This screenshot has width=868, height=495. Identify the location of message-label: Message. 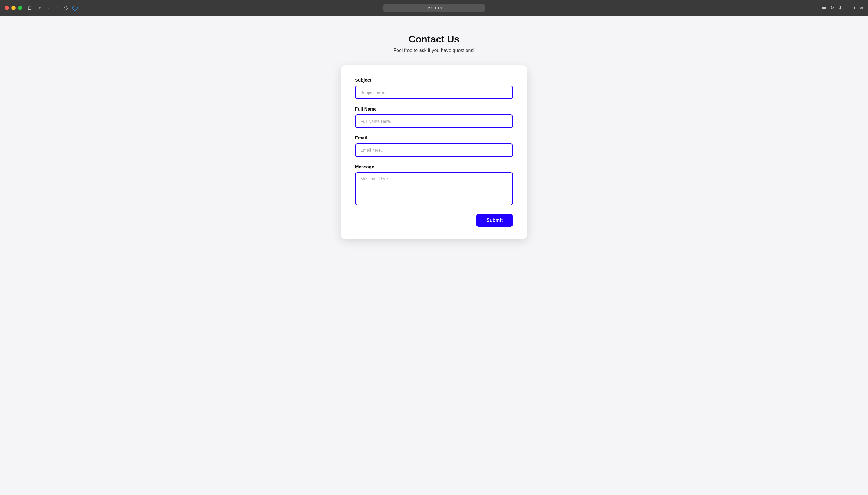
(434, 167).